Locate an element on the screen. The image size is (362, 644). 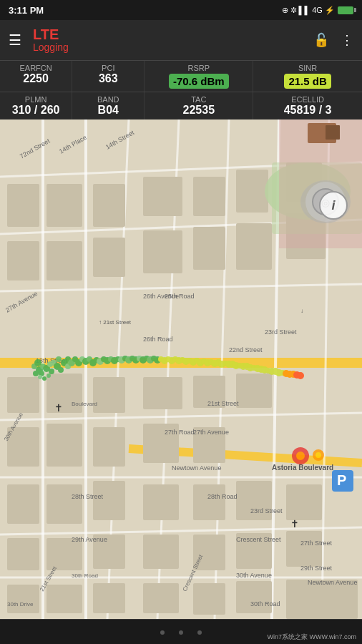
tac-cell: TAC 22535 is located at coordinates (199, 106).